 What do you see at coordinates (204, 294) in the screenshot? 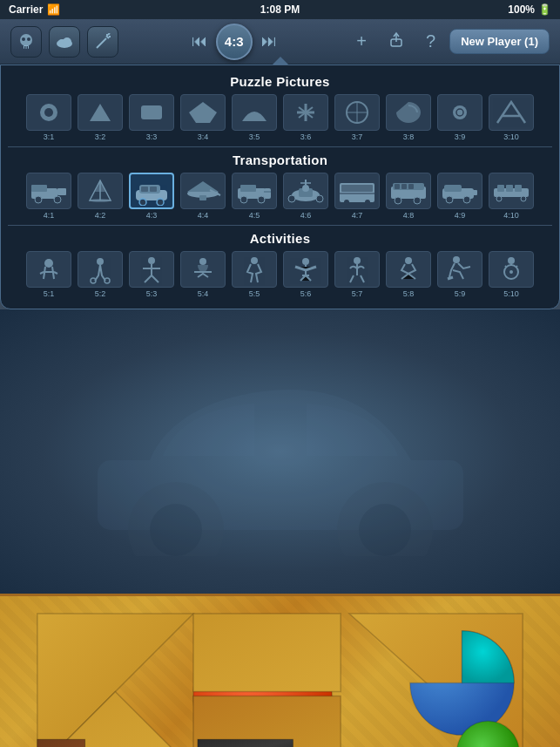
I see `puzzle-label-54: 5:4` at bounding box center [204, 294].